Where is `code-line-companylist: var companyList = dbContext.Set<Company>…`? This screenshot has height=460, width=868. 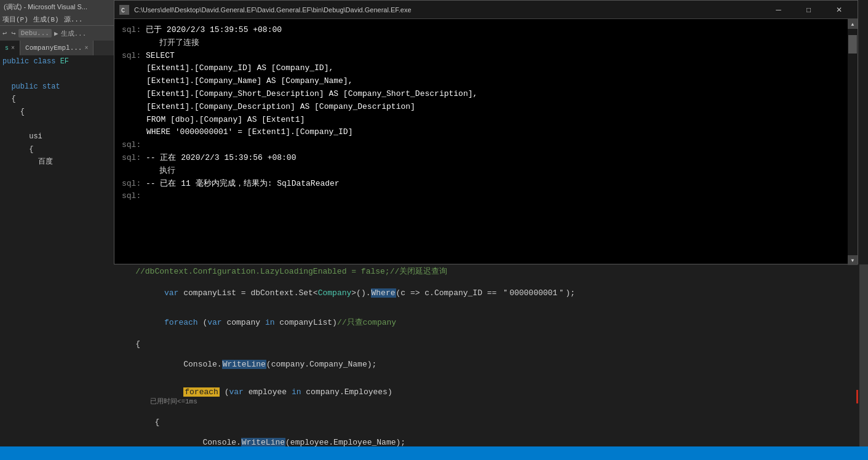 code-line-companylist: var companyList = dbContext.Set<Company>… is located at coordinates (486, 293).